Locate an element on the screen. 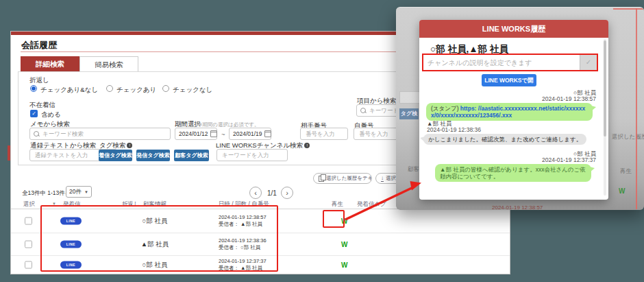  include-checkbox-label: 含める is located at coordinates (51, 115).